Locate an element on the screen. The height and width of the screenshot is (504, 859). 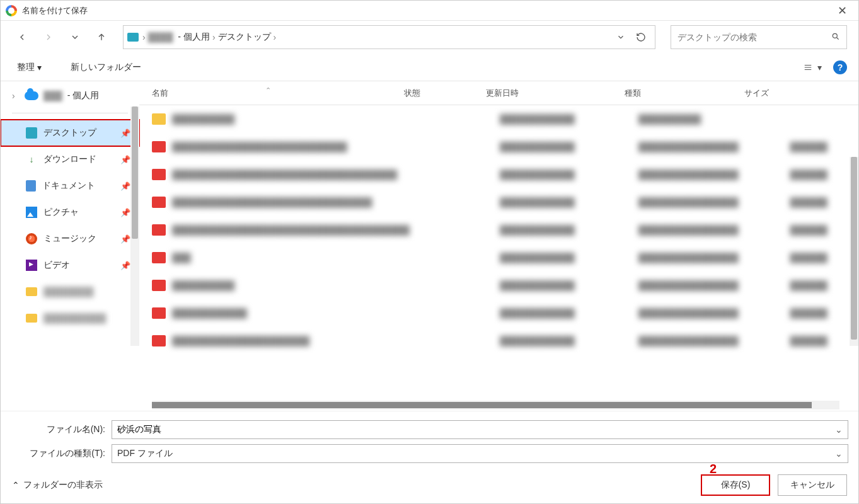
sidebar-item-folder: ██████████ is located at coordinates (70, 318).